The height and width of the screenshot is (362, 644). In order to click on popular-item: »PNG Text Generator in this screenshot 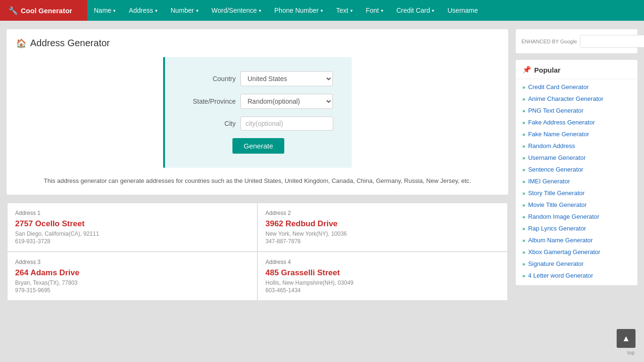, I will do `click(577, 110)`.